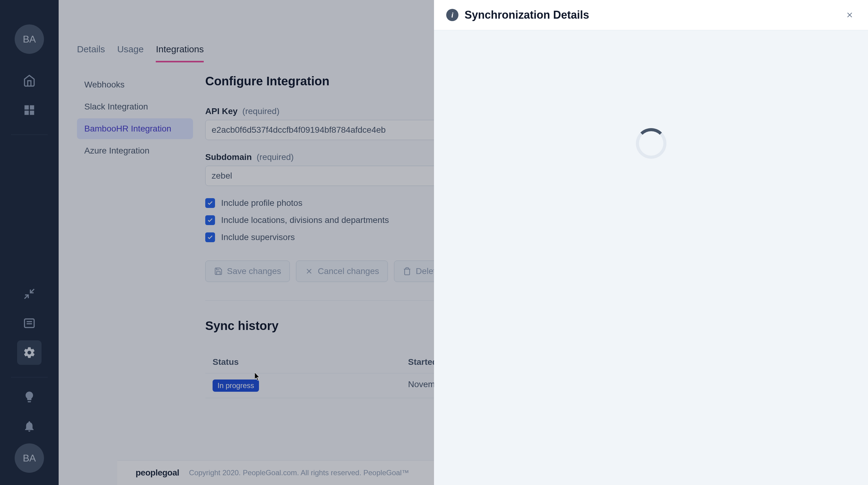  What do you see at coordinates (850, 15) in the screenshot?
I see `close-icon` at bounding box center [850, 15].